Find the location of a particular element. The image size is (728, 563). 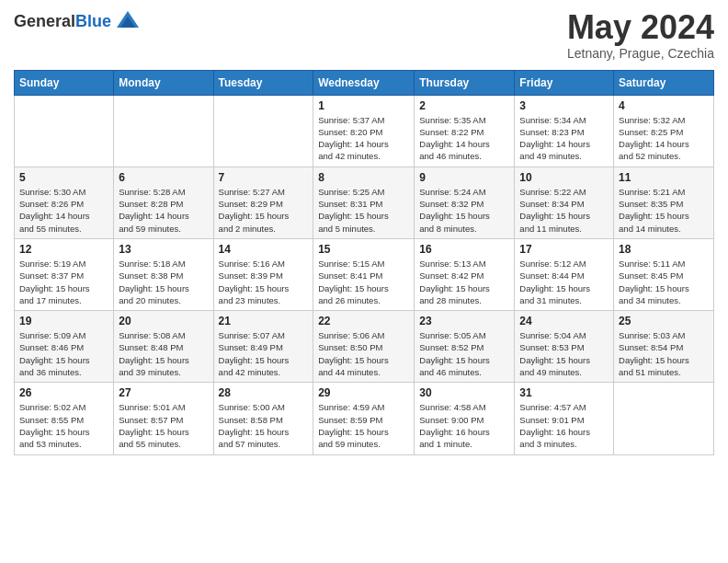

calendar-cell: 28Sunrise: 5:00 AM Sunset: 8:58 PM Dayli… is located at coordinates (263, 419).